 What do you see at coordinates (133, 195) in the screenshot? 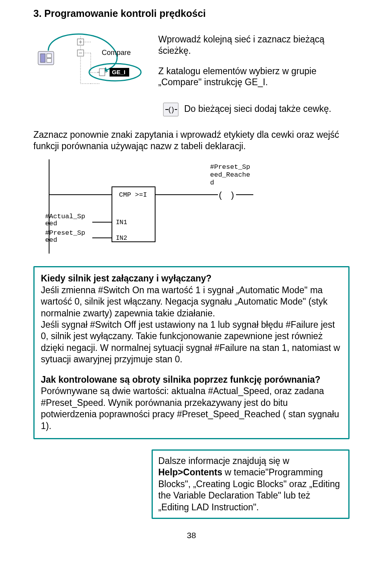
I see `svg-text: CMP >=I` at bounding box center [133, 195].